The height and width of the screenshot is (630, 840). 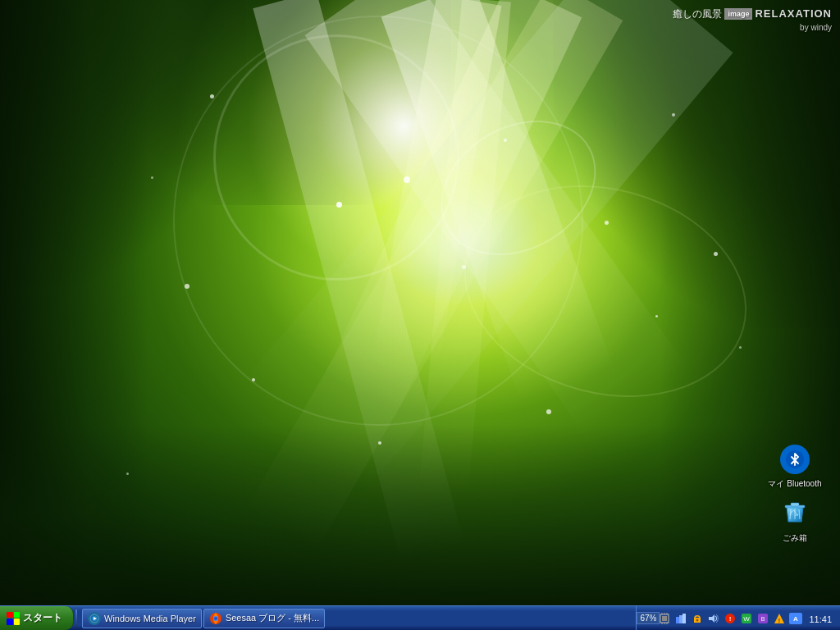 What do you see at coordinates (43, 619) in the screenshot?
I see `start-label: スタート` at bounding box center [43, 619].